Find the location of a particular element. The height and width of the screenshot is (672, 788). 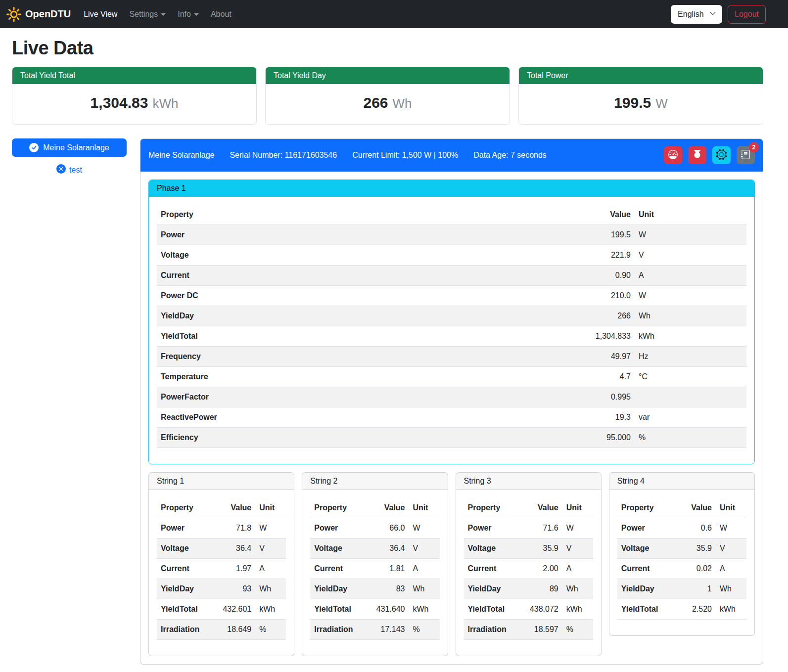

summary-cards: Total Yield Total 1,304.83kWh Total Yiel… is located at coordinates (388, 96).